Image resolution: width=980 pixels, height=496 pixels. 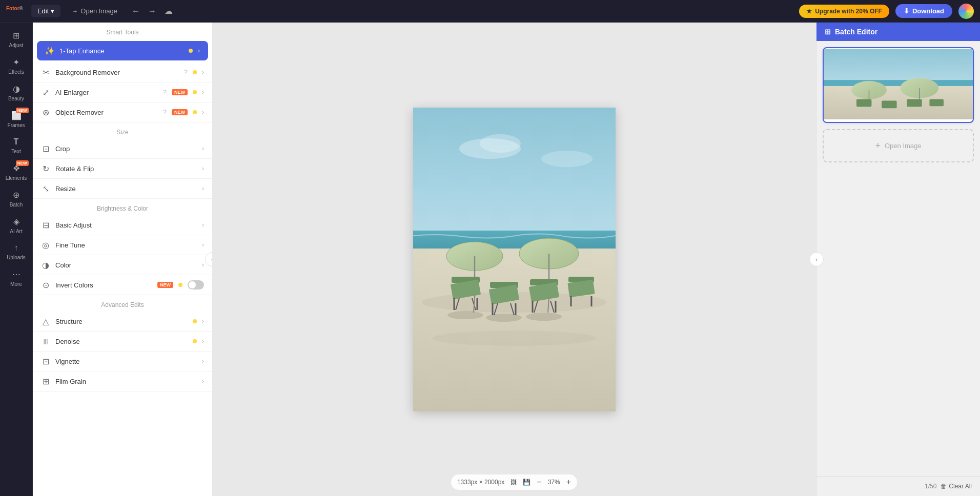 What do you see at coordinates (122, 322) in the screenshot?
I see `tool-structure: △ Structure ›` at bounding box center [122, 322].